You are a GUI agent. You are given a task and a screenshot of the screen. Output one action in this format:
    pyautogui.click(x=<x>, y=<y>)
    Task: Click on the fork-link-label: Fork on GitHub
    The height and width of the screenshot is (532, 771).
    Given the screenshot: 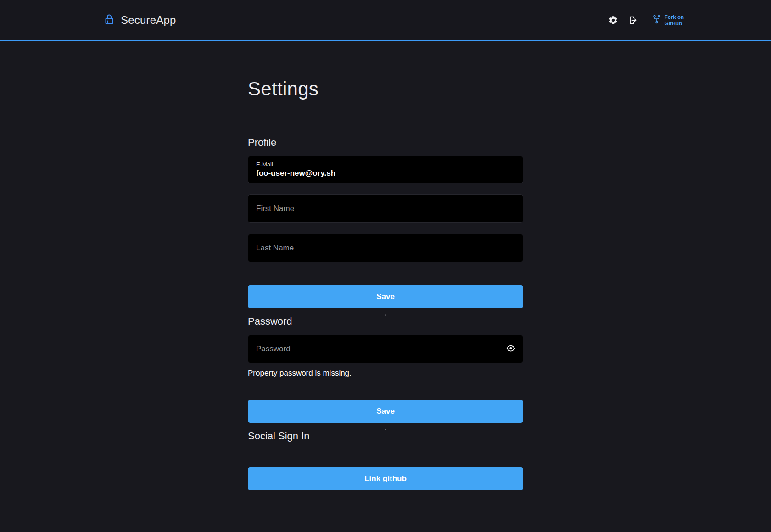 What is the action you would take?
    pyautogui.click(x=674, y=20)
    